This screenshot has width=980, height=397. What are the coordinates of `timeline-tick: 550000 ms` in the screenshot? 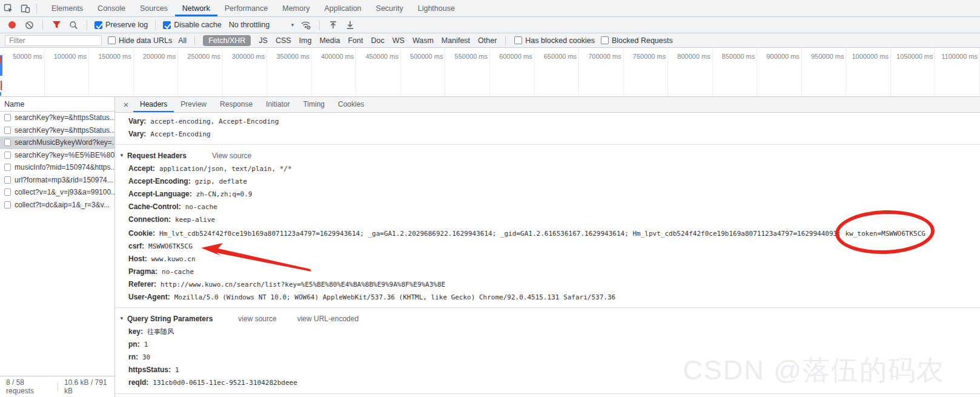 It's located at (468, 72).